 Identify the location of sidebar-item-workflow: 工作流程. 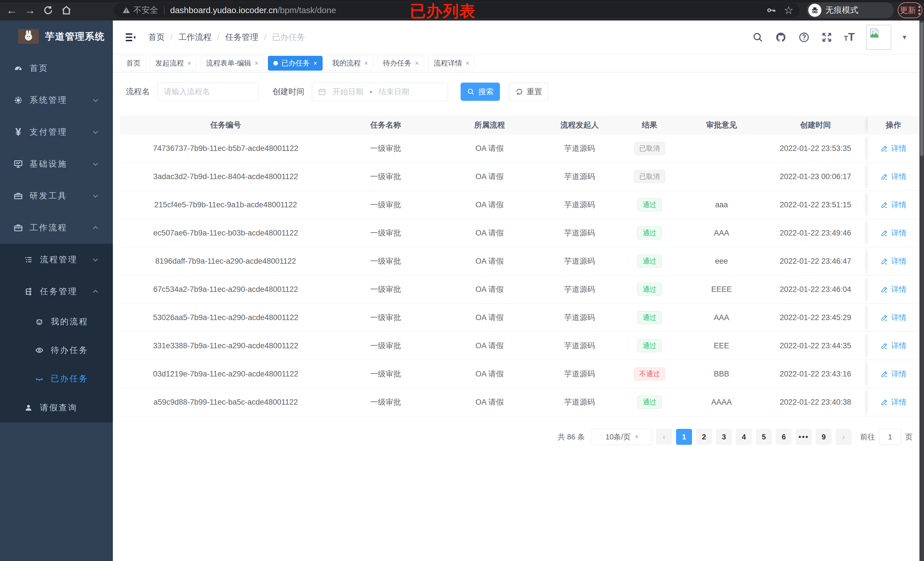
(56, 228).